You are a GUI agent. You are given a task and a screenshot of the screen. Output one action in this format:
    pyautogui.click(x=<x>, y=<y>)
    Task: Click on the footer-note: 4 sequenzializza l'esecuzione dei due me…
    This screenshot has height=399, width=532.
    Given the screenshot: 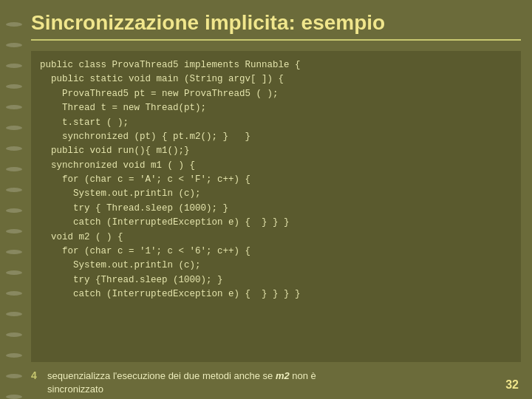 What is the action you would take?
    pyautogui.click(x=276, y=383)
    